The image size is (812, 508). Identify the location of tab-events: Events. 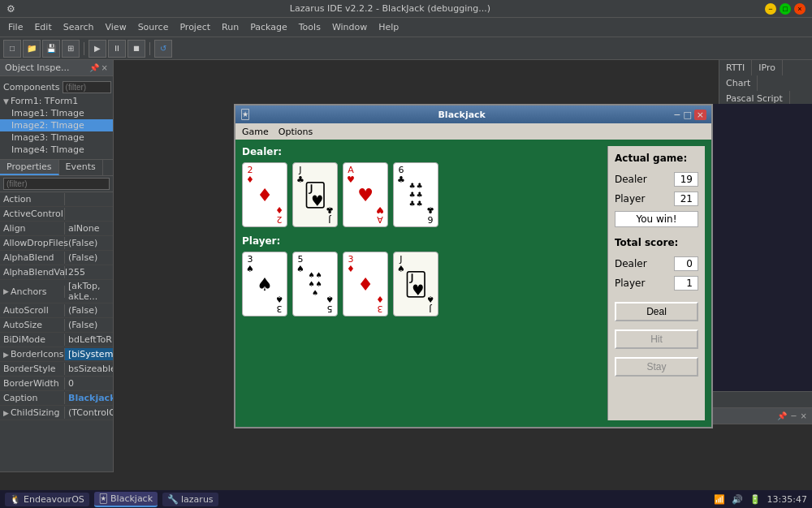
(81, 167).